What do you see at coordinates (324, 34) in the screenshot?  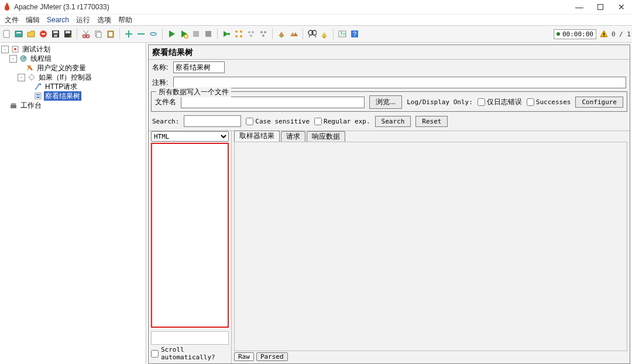 I see `reset-search-icon` at bounding box center [324, 34].